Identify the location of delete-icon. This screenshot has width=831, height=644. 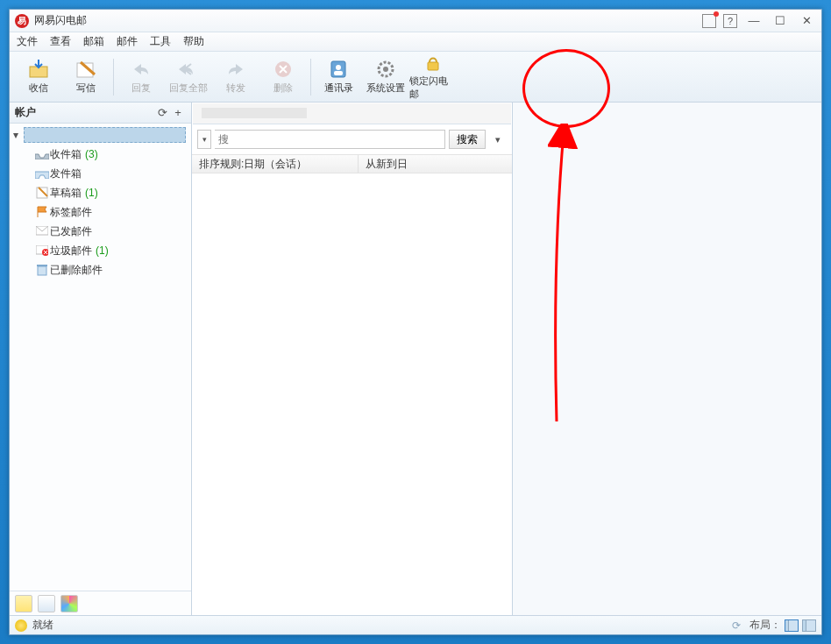
(283, 69).